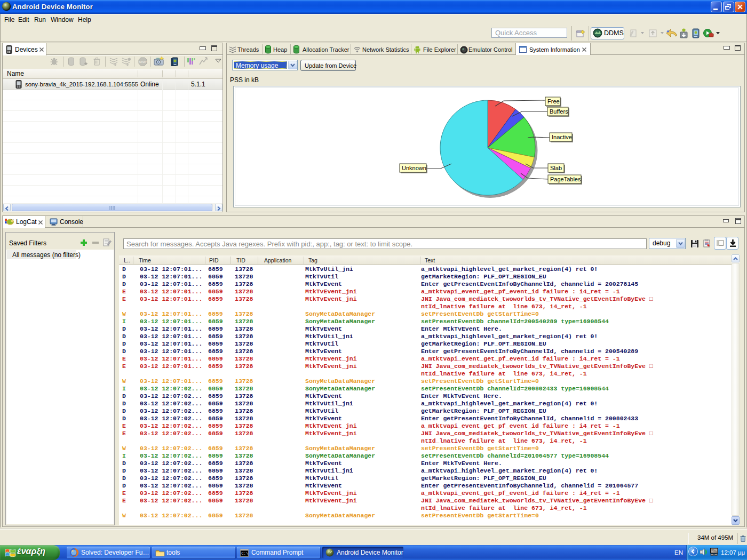 This screenshot has width=747, height=560. Describe the element at coordinates (245, 554) in the screenshot. I see `svg-text: C:\` at that location.